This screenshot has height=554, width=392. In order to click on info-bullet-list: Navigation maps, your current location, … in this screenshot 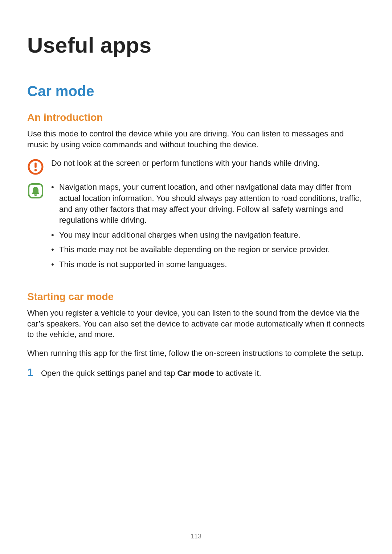, I will do `click(208, 226)`.